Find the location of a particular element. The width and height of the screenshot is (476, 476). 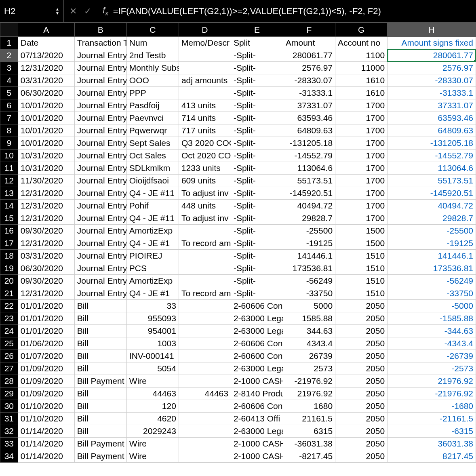

row-22: 22 is located at coordinates (9, 306).